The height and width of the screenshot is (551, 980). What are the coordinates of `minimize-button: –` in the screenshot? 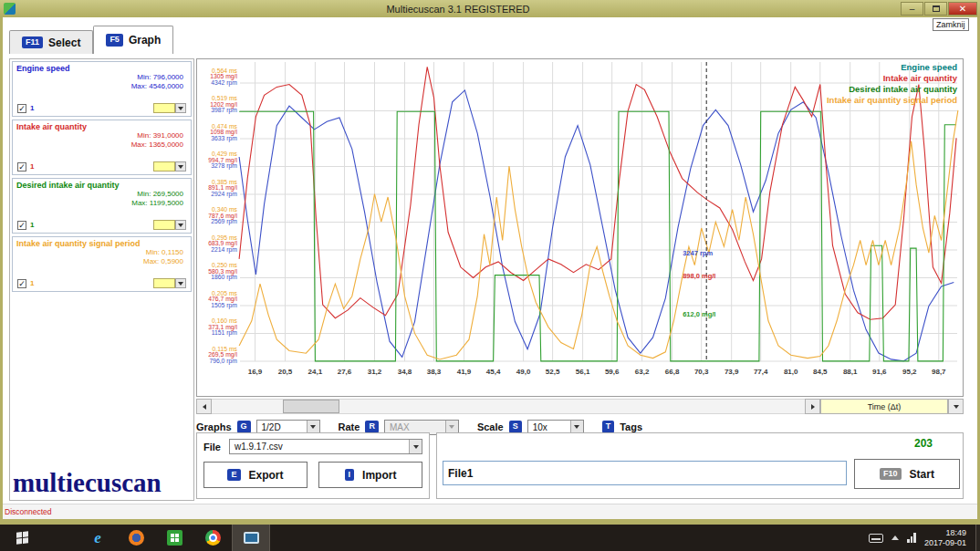 It's located at (912, 9).